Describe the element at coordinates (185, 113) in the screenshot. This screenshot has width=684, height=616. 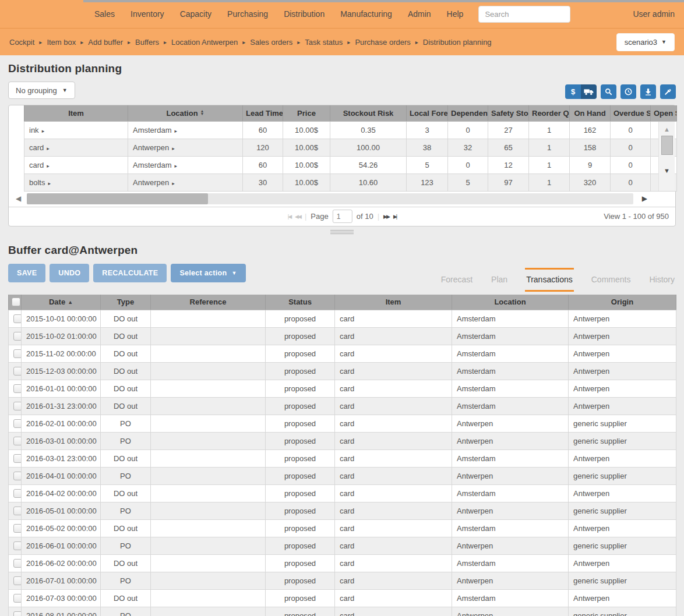
I see `column-header-location: Location▲▼` at that location.